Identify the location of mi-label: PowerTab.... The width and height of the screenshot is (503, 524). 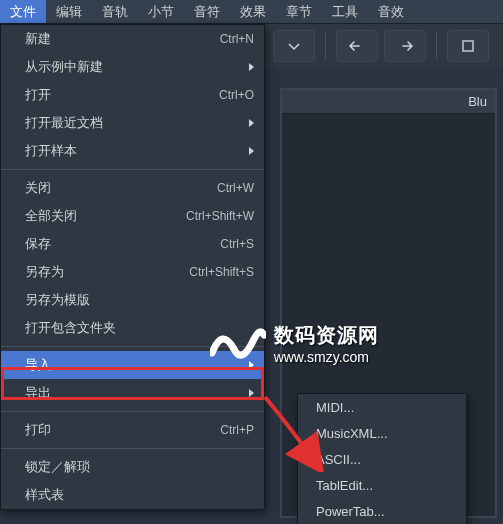
(386, 512).